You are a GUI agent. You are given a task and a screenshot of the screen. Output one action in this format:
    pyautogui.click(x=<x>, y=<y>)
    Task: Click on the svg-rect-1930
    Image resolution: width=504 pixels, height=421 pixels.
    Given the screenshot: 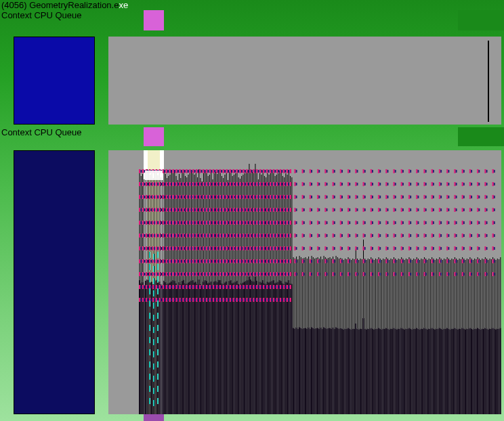 What is the action you would take?
    pyautogui.click(x=455, y=171)
    